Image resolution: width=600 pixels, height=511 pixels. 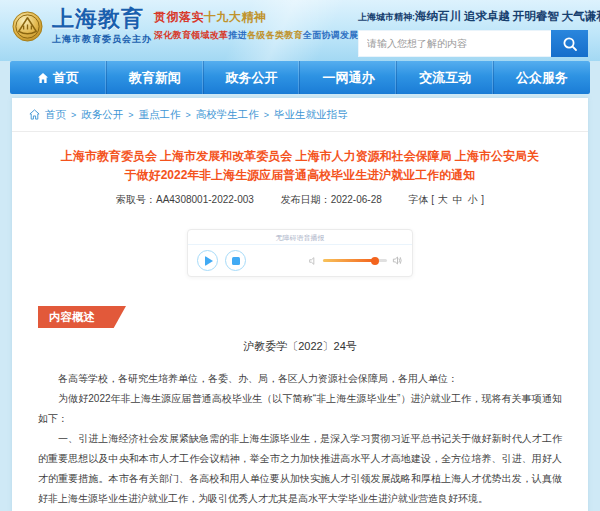 I want to click on audio-controls, so click(x=300, y=260).